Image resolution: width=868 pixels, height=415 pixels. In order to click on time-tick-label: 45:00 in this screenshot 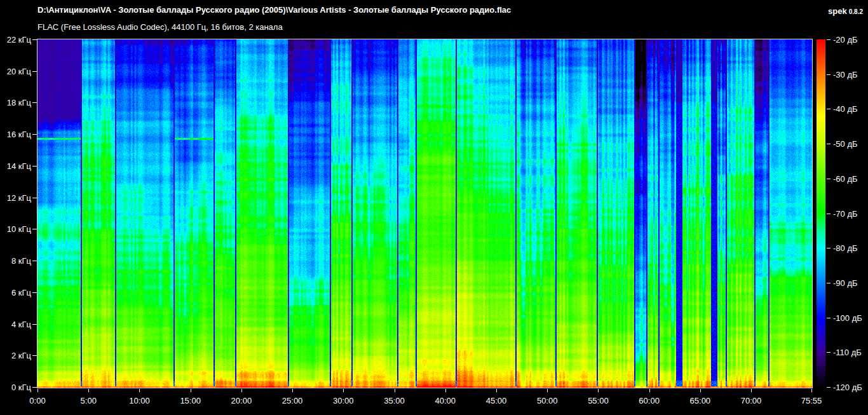, I will do `click(497, 400)`.